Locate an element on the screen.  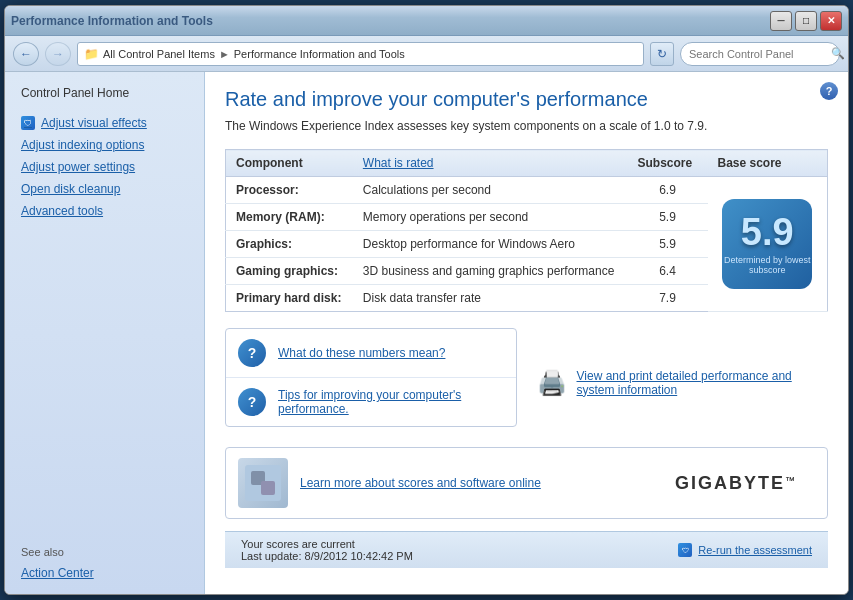
close-button: ✕ is located at coordinates (831, 21).